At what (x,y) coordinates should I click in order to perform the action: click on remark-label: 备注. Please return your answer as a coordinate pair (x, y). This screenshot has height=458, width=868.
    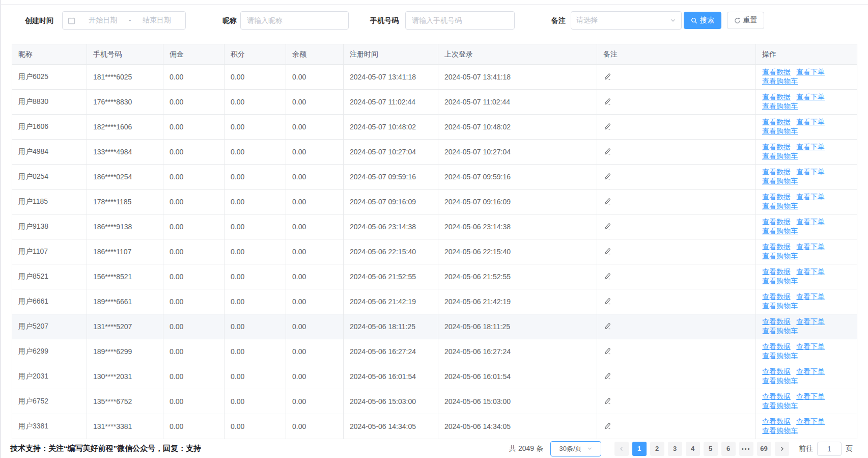
    Looking at the image, I should click on (558, 20).